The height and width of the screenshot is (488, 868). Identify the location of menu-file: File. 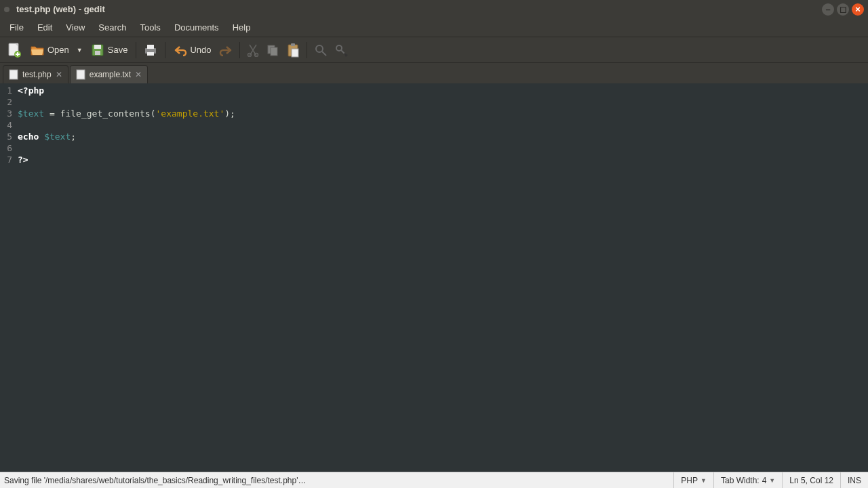
(16, 27).